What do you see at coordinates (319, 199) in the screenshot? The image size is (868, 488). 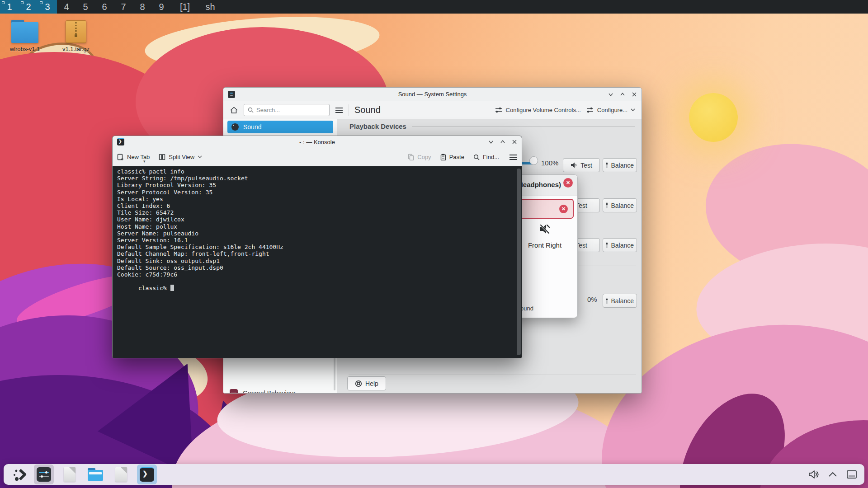 I see `terminal-line: Is Local: yes` at bounding box center [319, 199].